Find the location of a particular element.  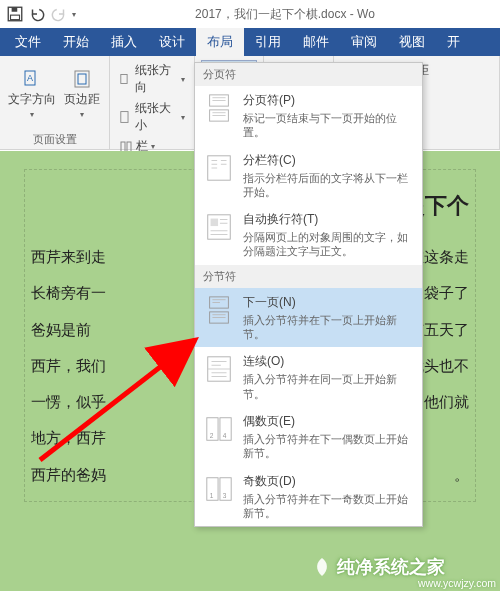

tab-review: 审阅 is located at coordinates (364, 42).